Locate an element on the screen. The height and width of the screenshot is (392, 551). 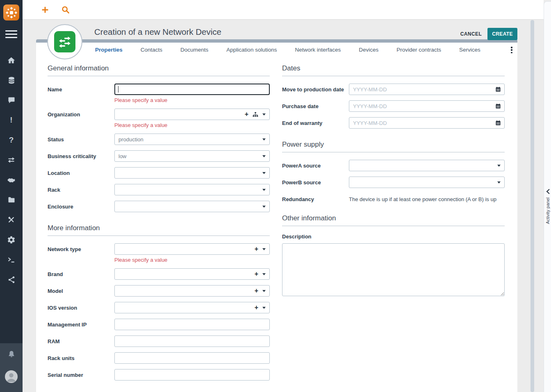
field-enclosure: Enclosure is located at coordinates (159, 206).